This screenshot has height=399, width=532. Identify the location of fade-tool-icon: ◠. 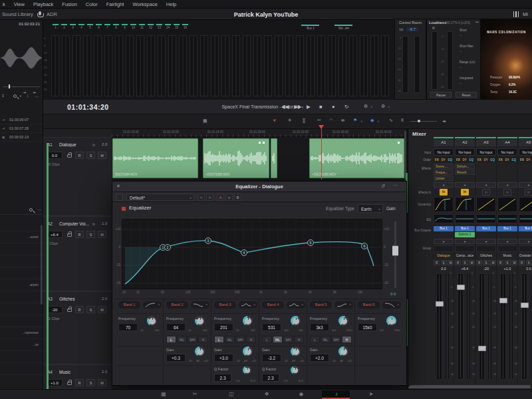
(331, 120).